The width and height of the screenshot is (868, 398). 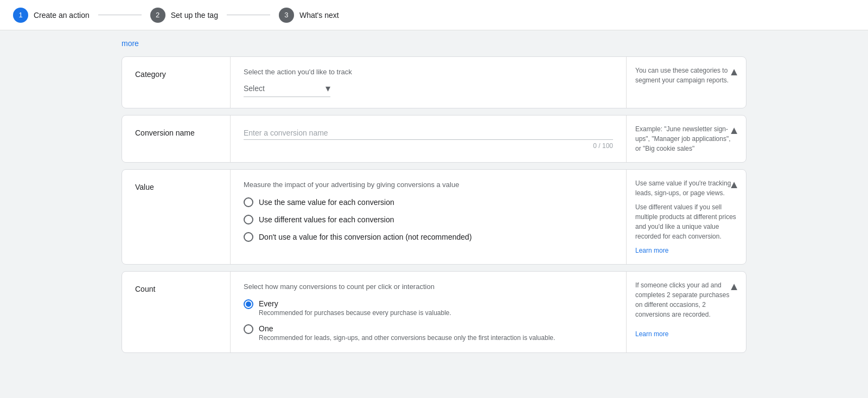 I want to click on value-radio-none-label: Don't use a value for this conversion ac…, so click(x=366, y=237).